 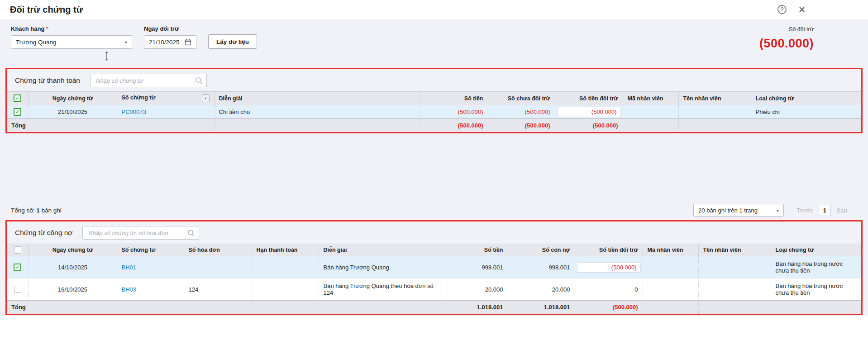 I want to click on doc-no-link: PC00073, so click(x=134, y=112).